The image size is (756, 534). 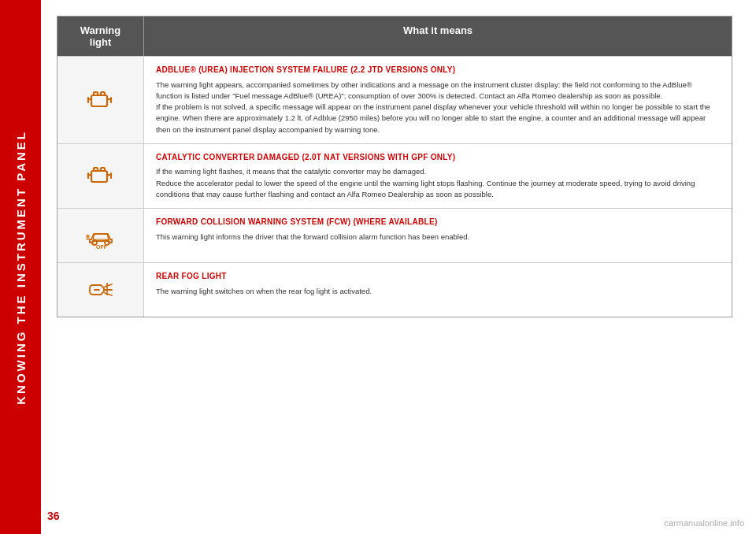 What do you see at coordinates (395, 99) in the screenshot?
I see `table-row: ADBLUE® (UREA) INJECTION SYSTEM FAILURE …` at bounding box center [395, 99].